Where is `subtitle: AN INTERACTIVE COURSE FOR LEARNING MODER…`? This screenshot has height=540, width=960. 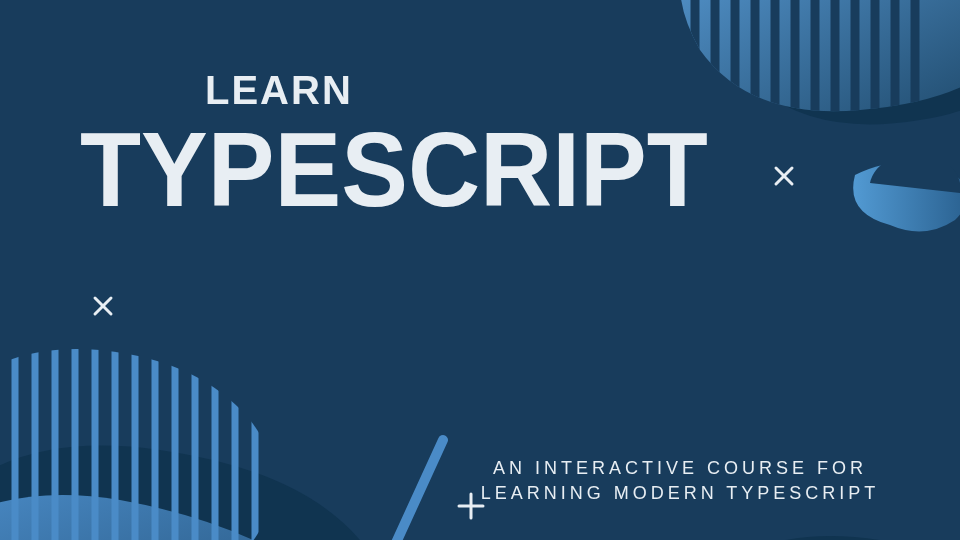 subtitle: AN INTERACTIVE COURSE FOR LEARNING MODER… is located at coordinates (680, 481).